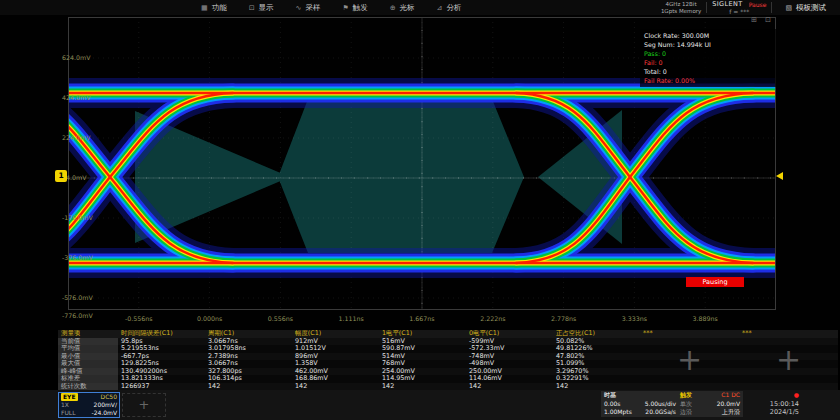 The width and height of the screenshot is (840, 420). What do you see at coordinates (393, 8) in the screenshot?
I see `menu-icon: ⊕` at bounding box center [393, 8].